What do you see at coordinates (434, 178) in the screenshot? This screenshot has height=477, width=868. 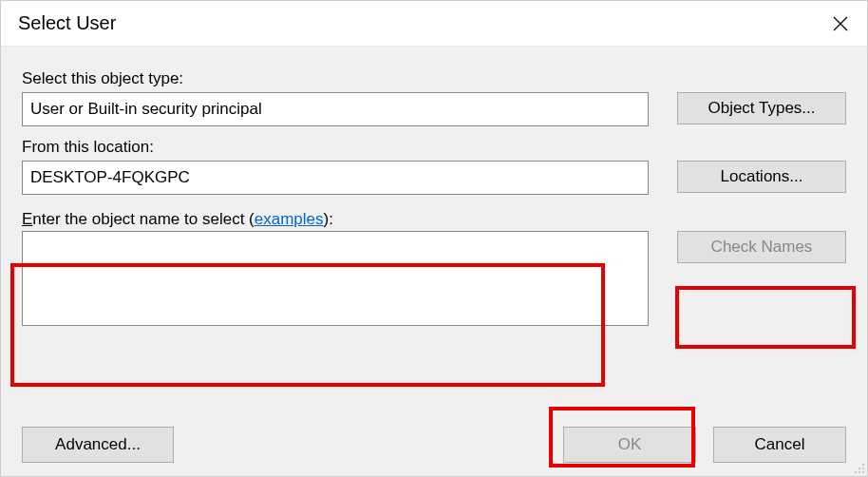 I see `location-row: DESKTOP-4FQKGPC Locations...` at bounding box center [434, 178].